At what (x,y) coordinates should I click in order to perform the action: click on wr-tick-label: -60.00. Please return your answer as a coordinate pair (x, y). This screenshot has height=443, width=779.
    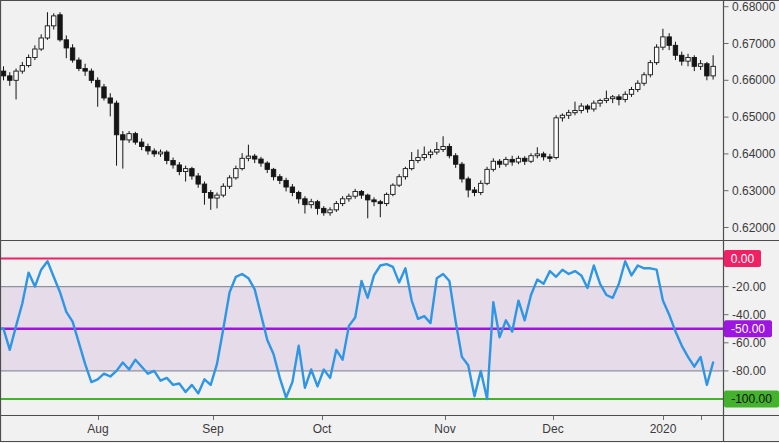
    Looking at the image, I should click on (749, 343).